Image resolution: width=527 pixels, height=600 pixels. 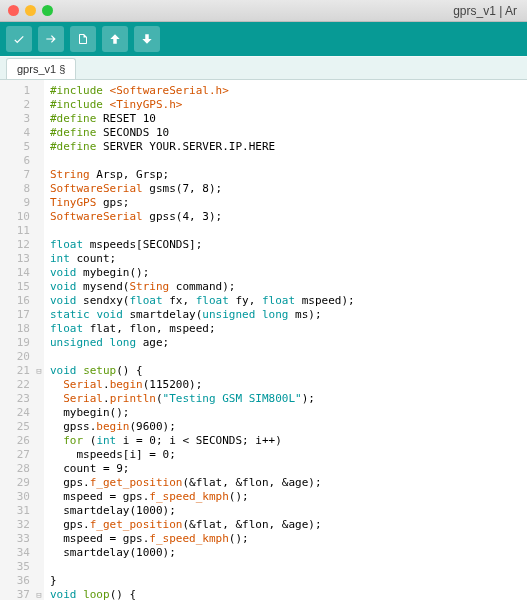 What do you see at coordinates (15, 525) in the screenshot?
I see `line-number: 32` at bounding box center [15, 525].